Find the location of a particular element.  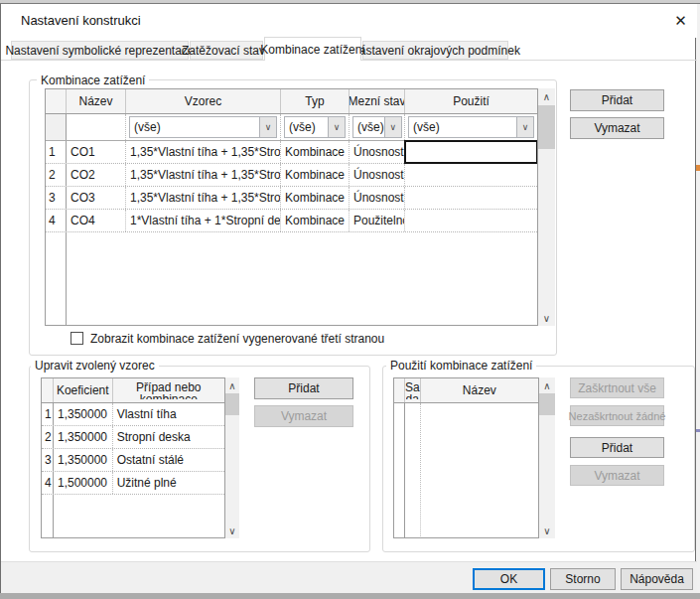

combinations-delete-button: Vymazat is located at coordinates (618, 128).